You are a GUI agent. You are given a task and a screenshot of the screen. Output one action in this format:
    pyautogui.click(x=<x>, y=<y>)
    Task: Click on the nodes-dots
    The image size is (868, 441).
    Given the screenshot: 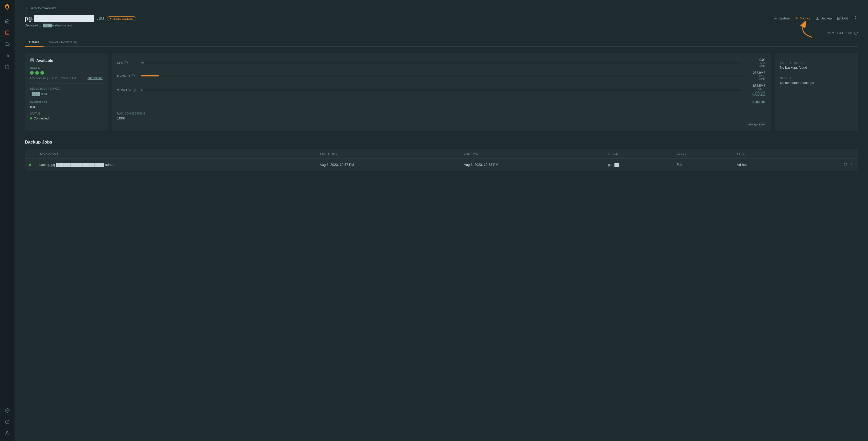 What is the action you would take?
    pyautogui.click(x=66, y=73)
    